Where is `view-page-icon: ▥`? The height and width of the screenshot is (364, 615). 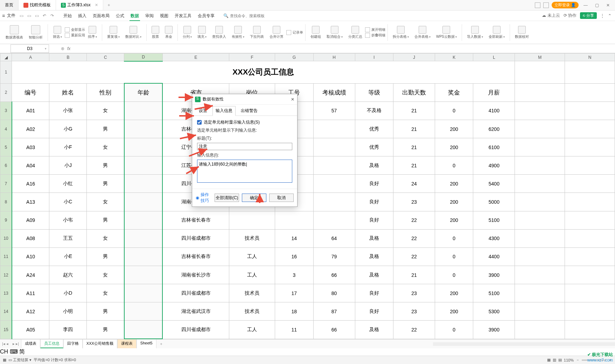
view-page-icon: ▥ is located at coordinates (554, 360).